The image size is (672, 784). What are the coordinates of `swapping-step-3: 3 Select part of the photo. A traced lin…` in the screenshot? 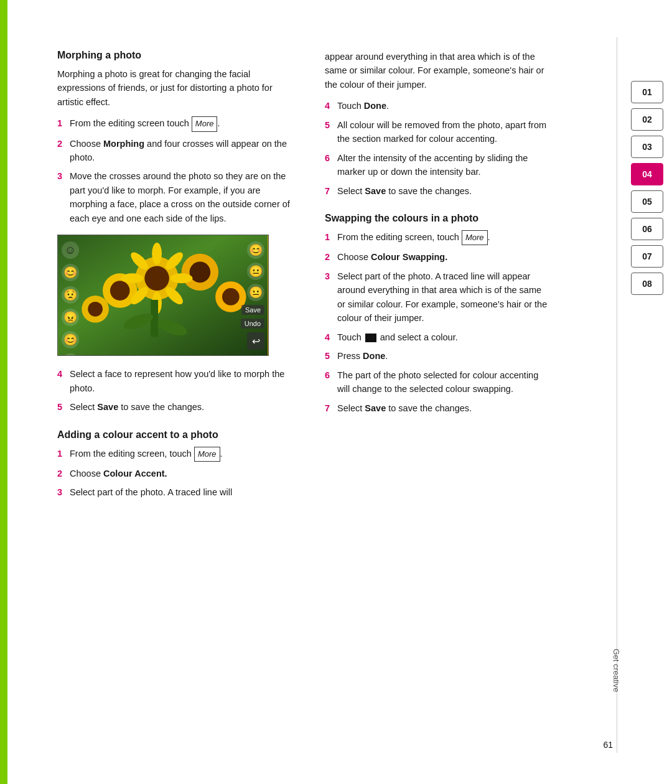 It's located at (437, 297).